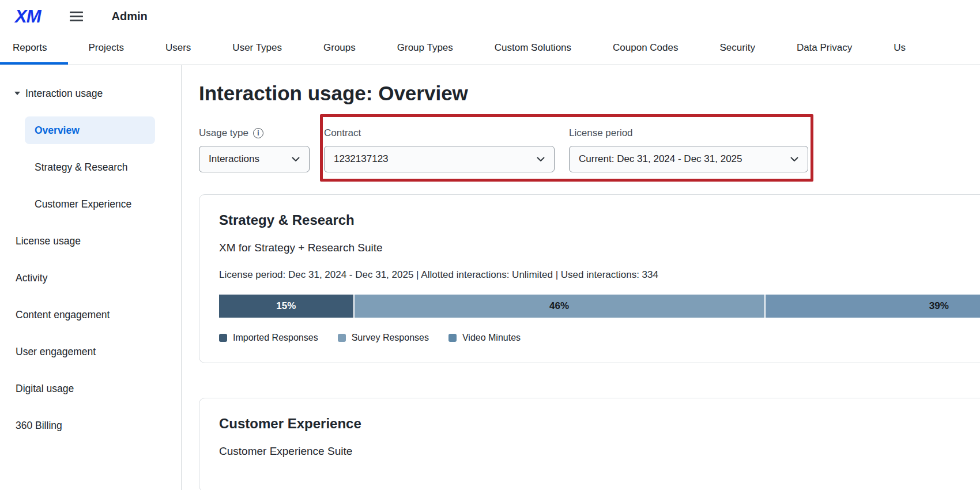 The height and width of the screenshot is (490, 980). I want to click on sidebar-item-360-billing: 360 Billing, so click(91, 425).